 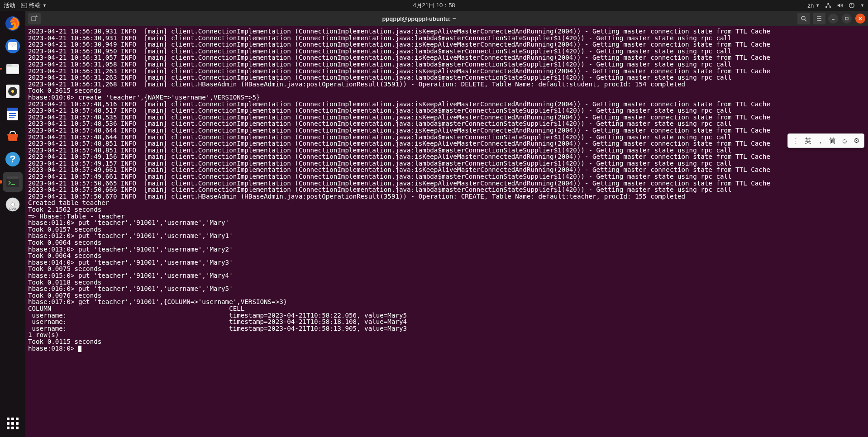 I want to click on svg-text: DVD, so click(x=13, y=209).